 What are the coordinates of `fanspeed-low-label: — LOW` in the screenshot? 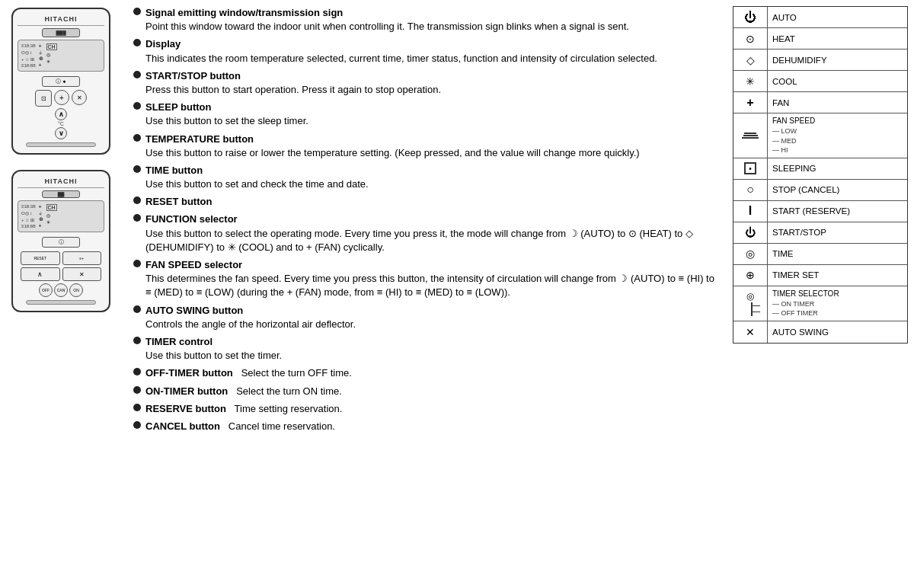 It's located at (785, 131).